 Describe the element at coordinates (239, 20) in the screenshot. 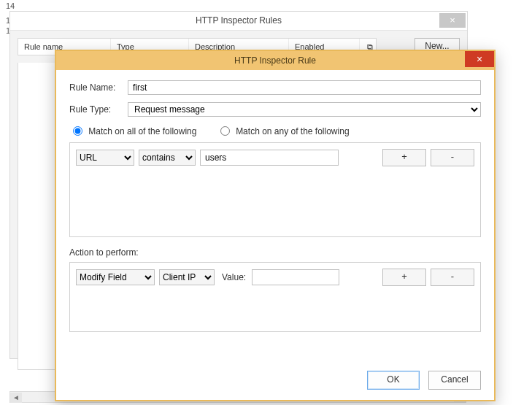

I see `rules-window-title: HTTP Inspector Rules` at that location.